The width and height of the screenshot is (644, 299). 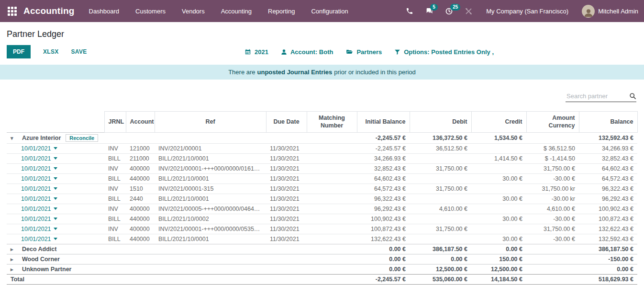 What do you see at coordinates (140, 149) in the screenshot?
I see `line-account: 121000` at bounding box center [140, 149].